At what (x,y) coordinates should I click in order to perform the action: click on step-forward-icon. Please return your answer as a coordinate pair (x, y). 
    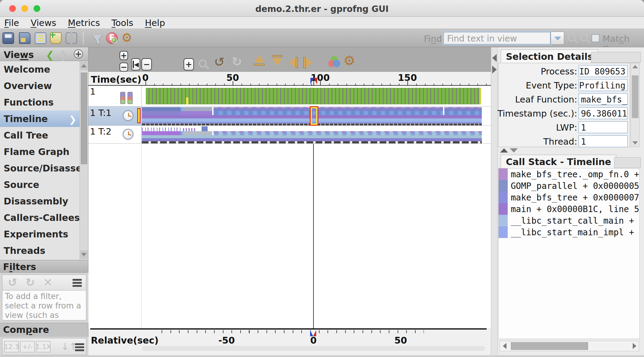
    Looking at the image, I should click on (308, 63).